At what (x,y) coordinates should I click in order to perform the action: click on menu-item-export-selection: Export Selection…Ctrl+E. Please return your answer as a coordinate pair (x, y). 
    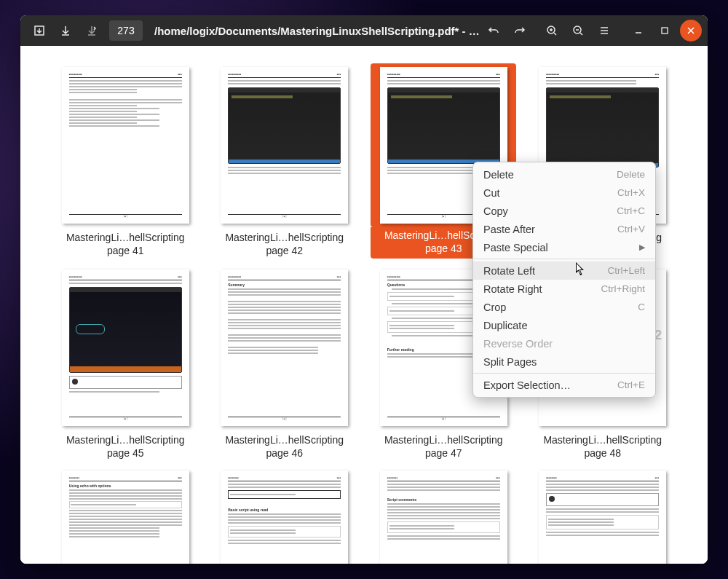
    Looking at the image, I should click on (564, 385).